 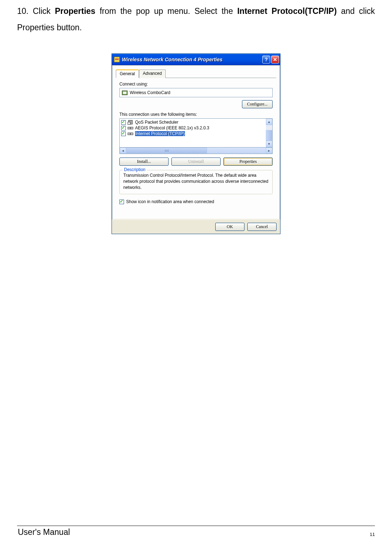 What do you see at coordinates (36, 11) in the screenshot?
I see `instr-prefix: 10. Click` at bounding box center [36, 11].